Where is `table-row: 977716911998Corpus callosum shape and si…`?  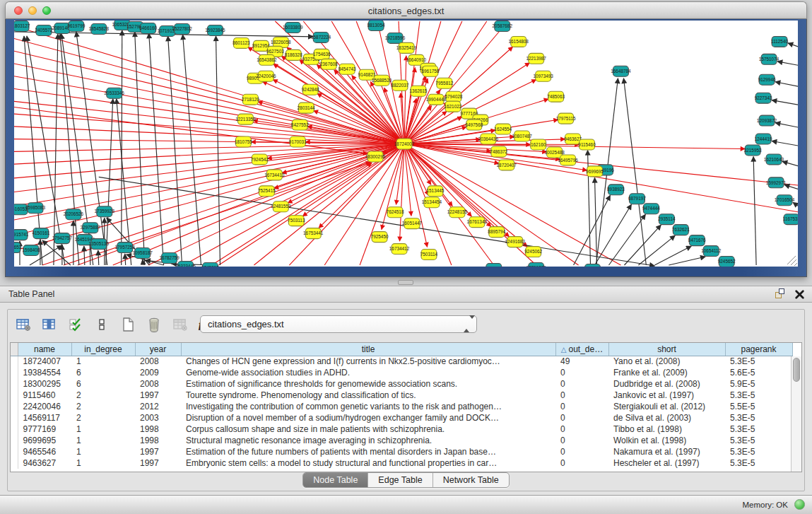 table-row: 977716911998Corpus callosum shape and si… is located at coordinates (401, 429).